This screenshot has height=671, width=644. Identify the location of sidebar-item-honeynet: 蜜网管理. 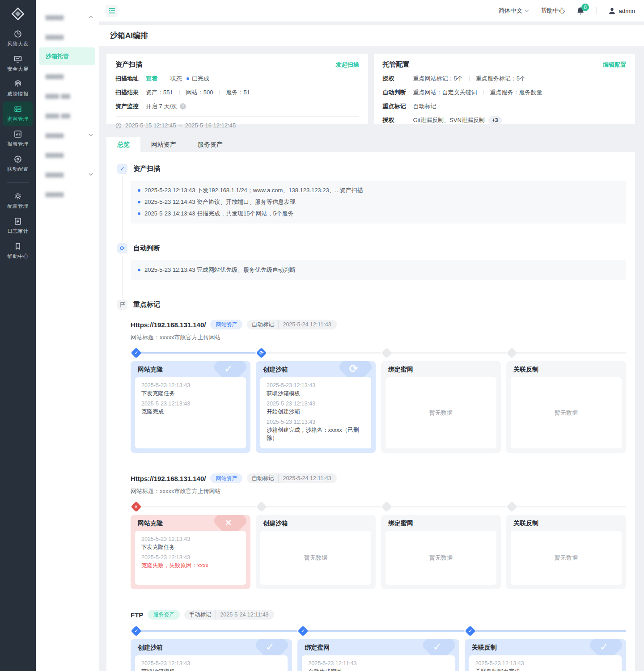
(18, 114).